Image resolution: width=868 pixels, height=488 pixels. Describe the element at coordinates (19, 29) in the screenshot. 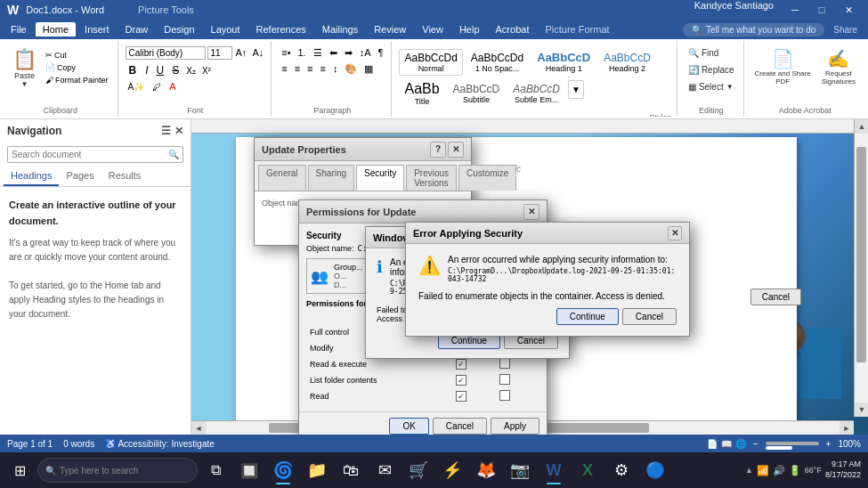

I see `tab-file: File` at that location.